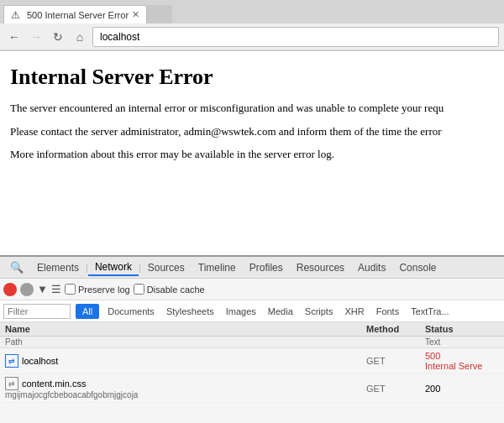 The height and width of the screenshot is (423, 504). I want to click on preserve-log-checkbox, so click(71, 289).